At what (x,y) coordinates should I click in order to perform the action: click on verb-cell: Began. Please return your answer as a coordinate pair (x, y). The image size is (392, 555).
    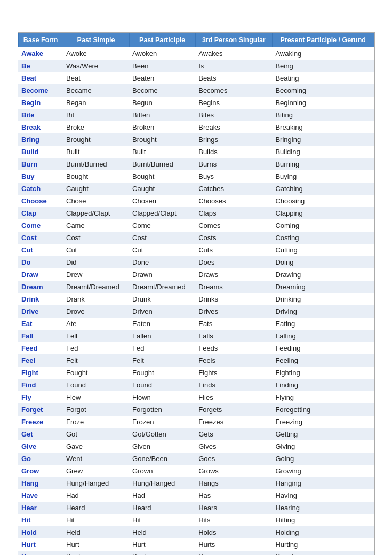
    Looking at the image, I should click on (96, 102).